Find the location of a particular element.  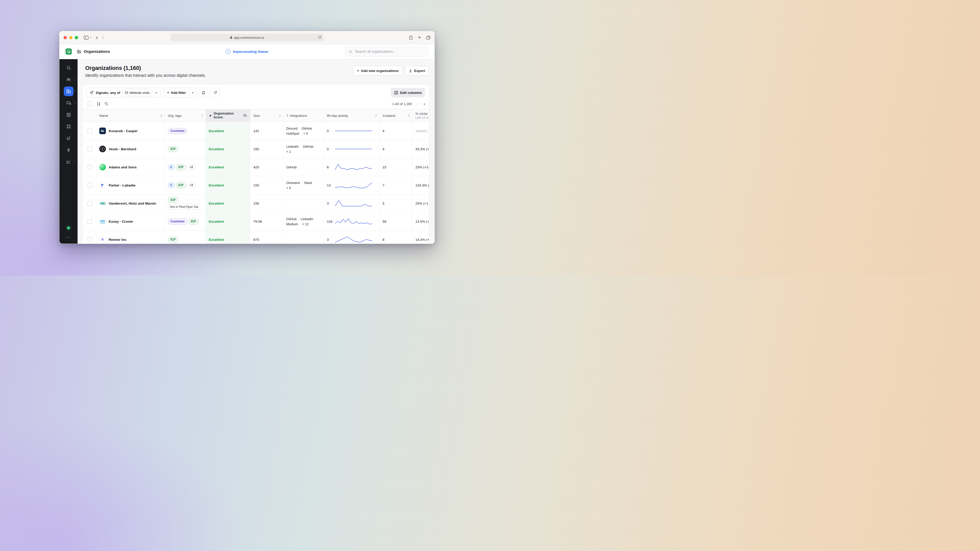

column-header-integrations: T Integrations is located at coordinates (304, 116).